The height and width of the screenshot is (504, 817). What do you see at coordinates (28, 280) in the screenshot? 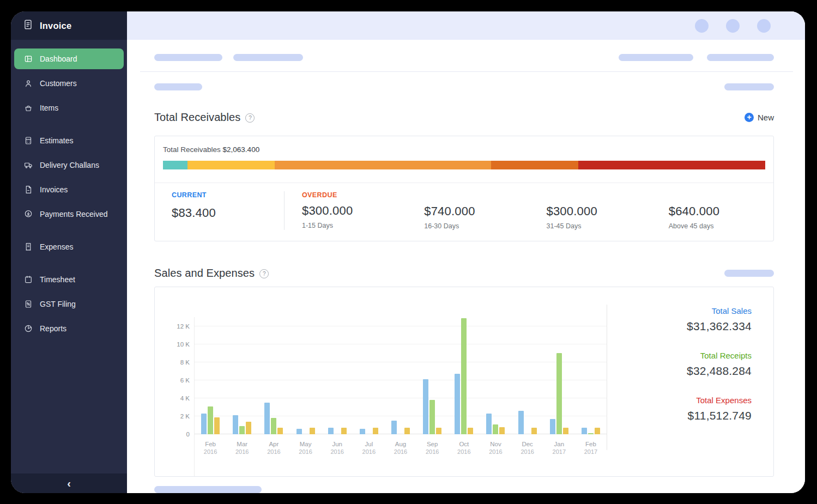
I see `timesheet-icon` at bounding box center [28, 280].